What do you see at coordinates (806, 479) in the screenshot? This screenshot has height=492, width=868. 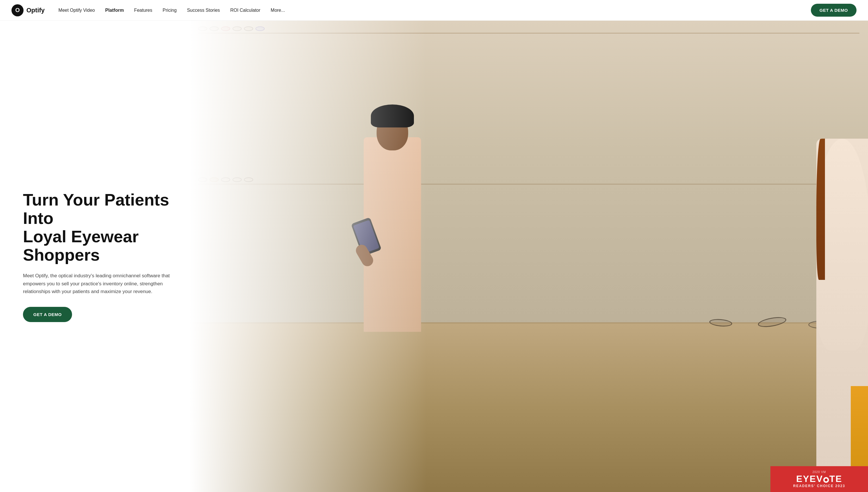 I see `eyevote-eye: EYE` at bounding box center [806, 479].